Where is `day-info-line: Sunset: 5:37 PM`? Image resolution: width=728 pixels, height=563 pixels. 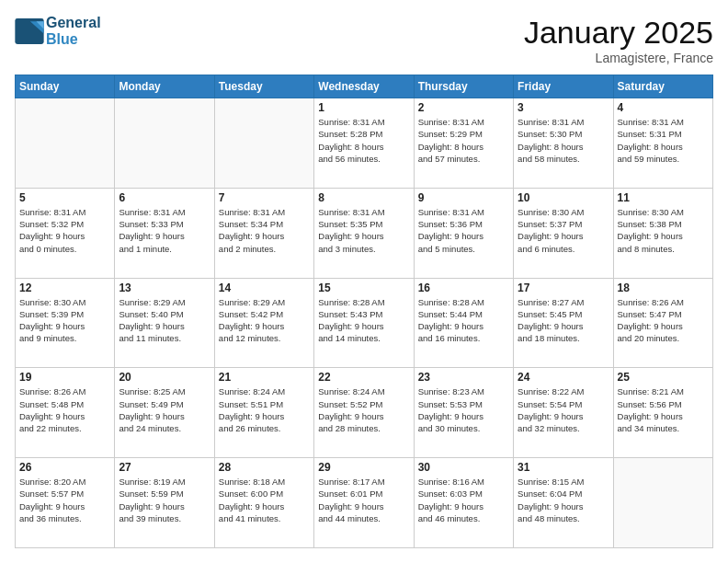 day-info-line: Sunset: 5:37 PM is located at coordinates (563, 224).